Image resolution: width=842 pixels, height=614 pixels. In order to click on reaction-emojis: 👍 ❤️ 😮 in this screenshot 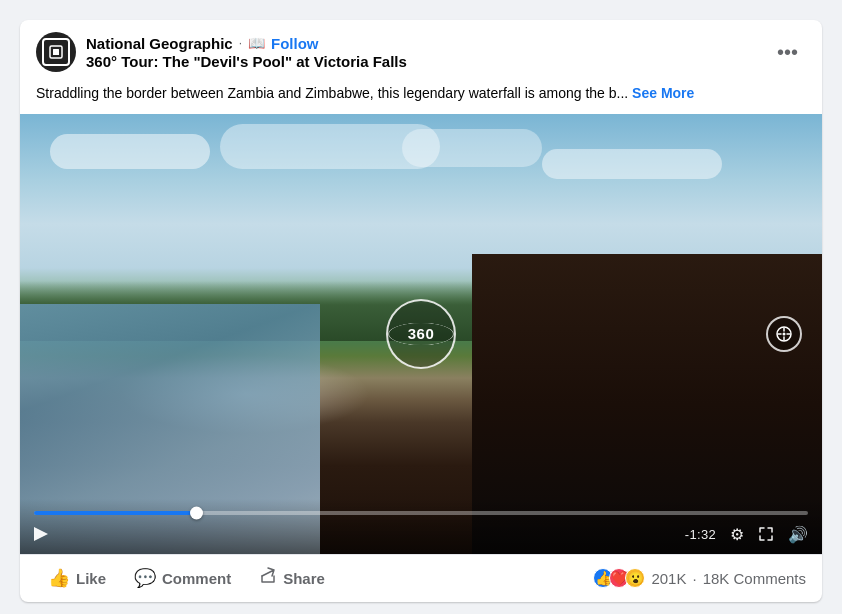, I will do `click(619, 578)`.